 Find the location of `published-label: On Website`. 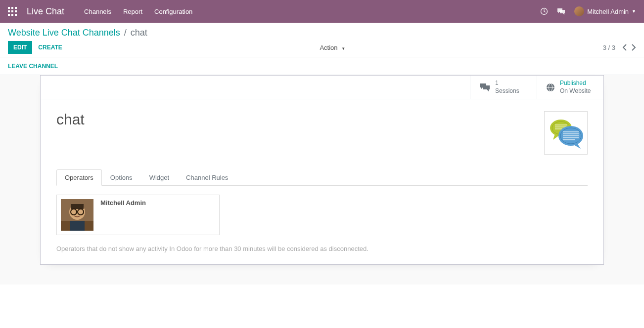

published-label: On Website is located at coordinates (575, 91).